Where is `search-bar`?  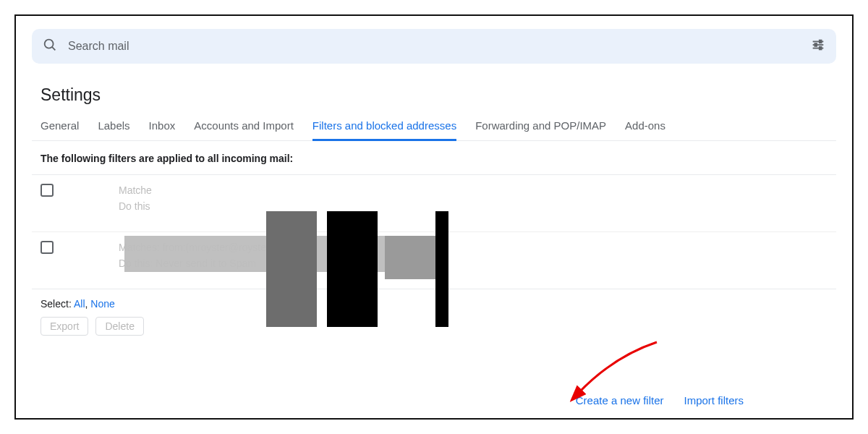
search-bar is located at coordinates (434, 46).